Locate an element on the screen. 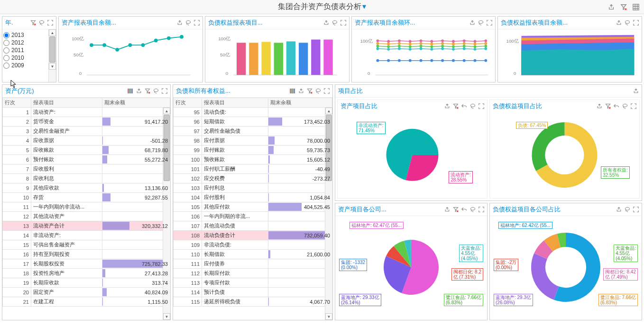 This screenshot has width=644, height=327. table-row: 115递延所得税负债4,067.70 is located at coordinates (253, 302).